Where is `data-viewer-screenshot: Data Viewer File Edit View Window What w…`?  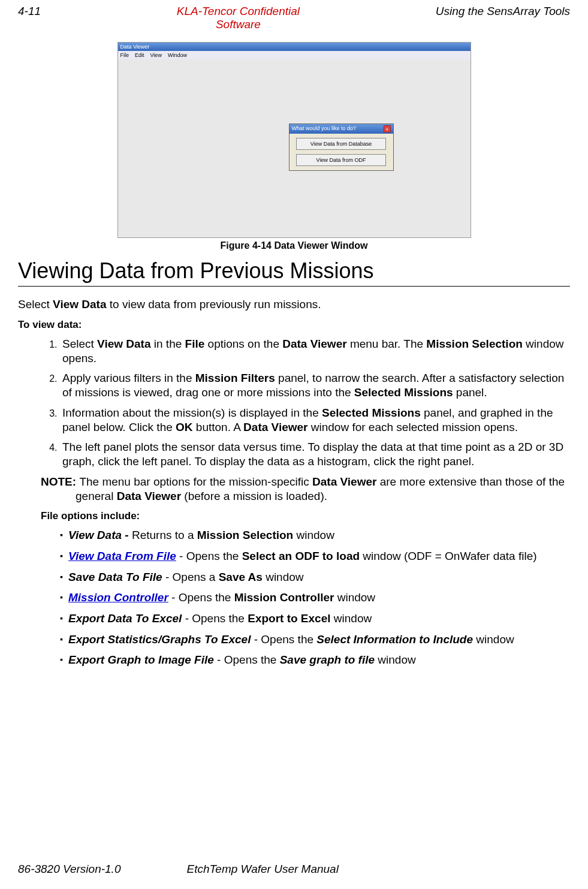 data-viewer-screenshot: Data Viewer File Edit View Window What w… is located at coordinates (294, 140).